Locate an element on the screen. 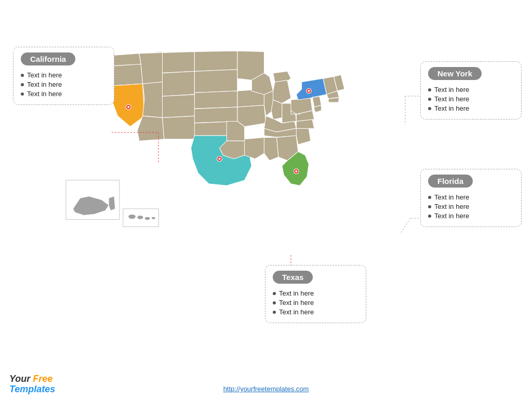 This screenshot has width=532, height=399. florida-item-1: Text in here is located at coordinates (471, 197).